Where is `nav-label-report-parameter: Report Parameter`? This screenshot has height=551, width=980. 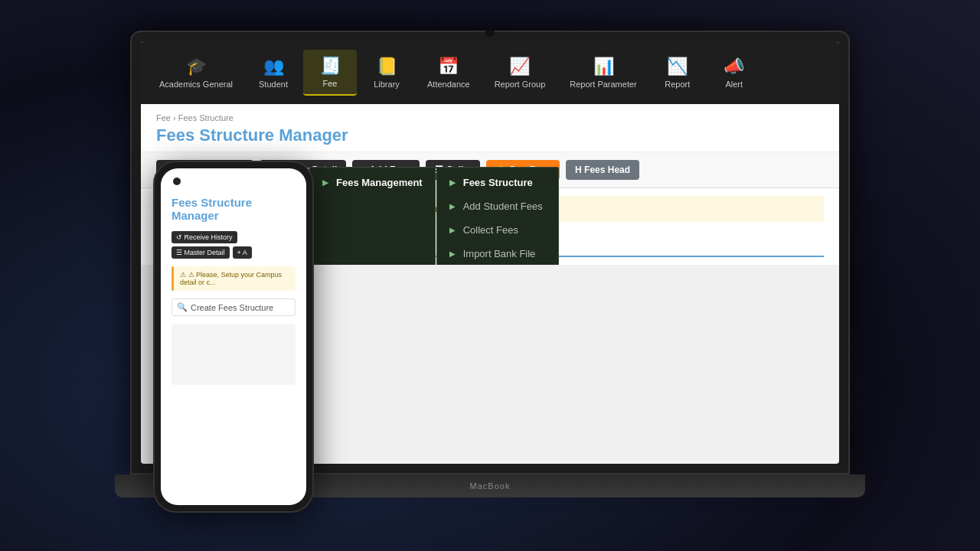
nav-label-report-parameter: Report Parameter is located at coordinates (603, 84).